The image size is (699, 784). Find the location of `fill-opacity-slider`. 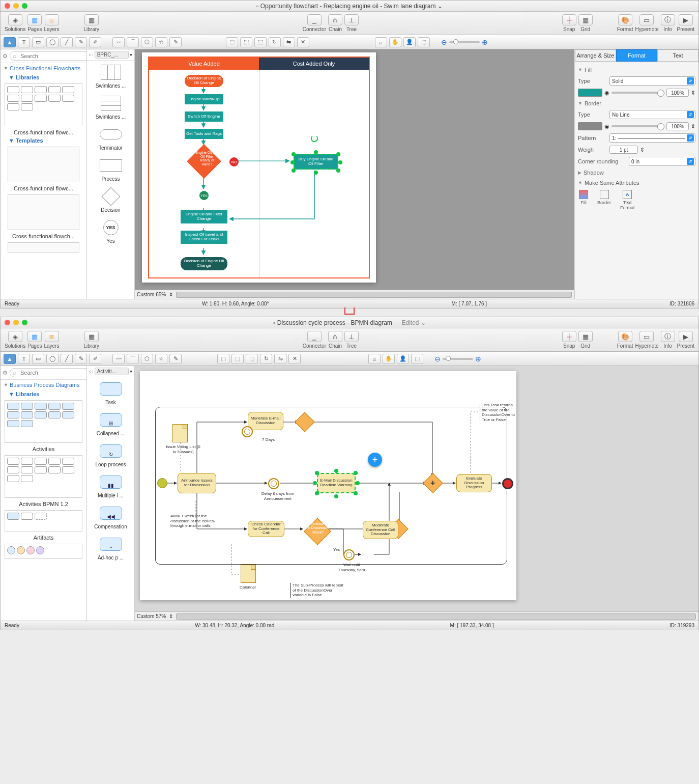

fill-opacity-slider is located at coordinates (638, 93).